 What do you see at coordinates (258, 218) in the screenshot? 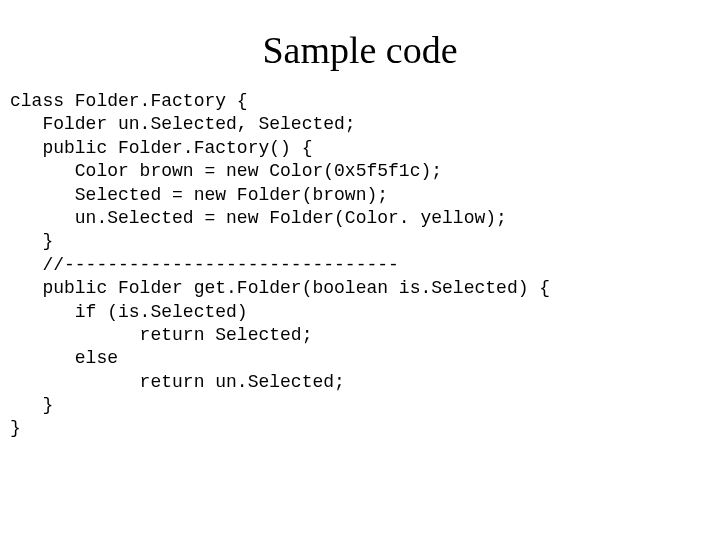
I see `code-line: un.Selected = new Folder(Color. yellow);` at bounding box center [258, 218].